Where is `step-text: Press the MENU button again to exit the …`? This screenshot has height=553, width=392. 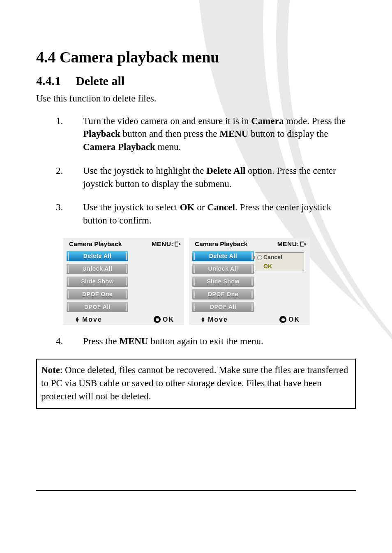
step-text: Press the MENU button again to exit the … is located at coordinates (219, 341).